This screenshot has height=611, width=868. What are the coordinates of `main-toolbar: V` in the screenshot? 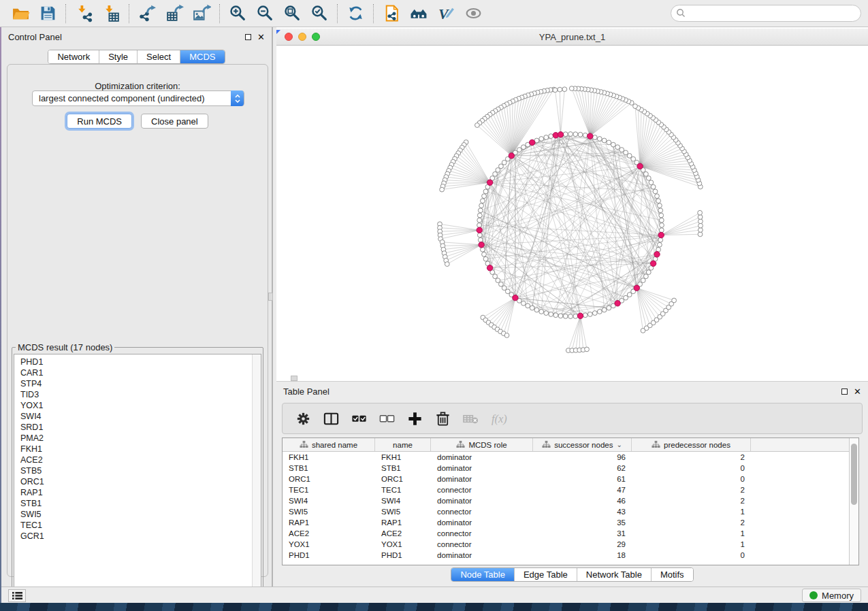 It's located at (434, 14).